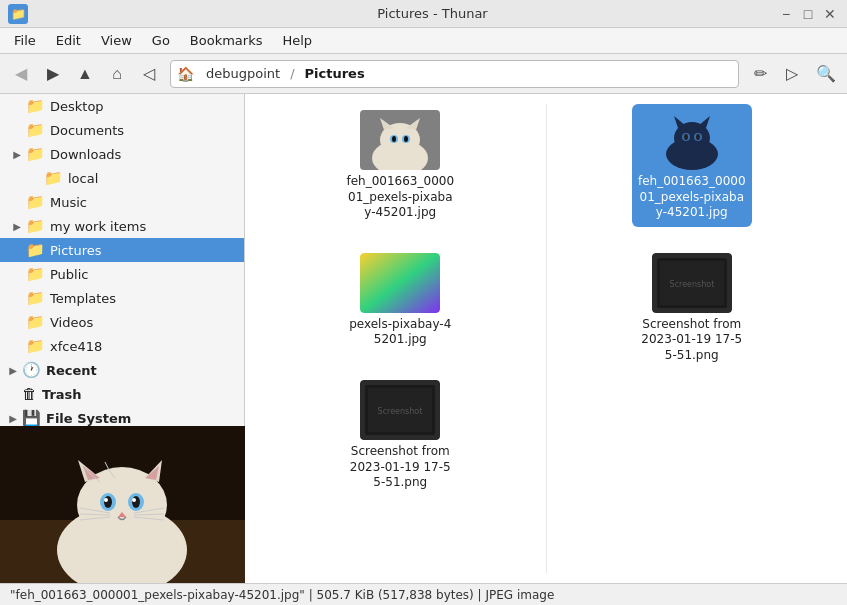  What do you see at coordinates (54, 178) in the screenshot?
I see `local-folder-icon: 📁` at bounding box center [54, 178].